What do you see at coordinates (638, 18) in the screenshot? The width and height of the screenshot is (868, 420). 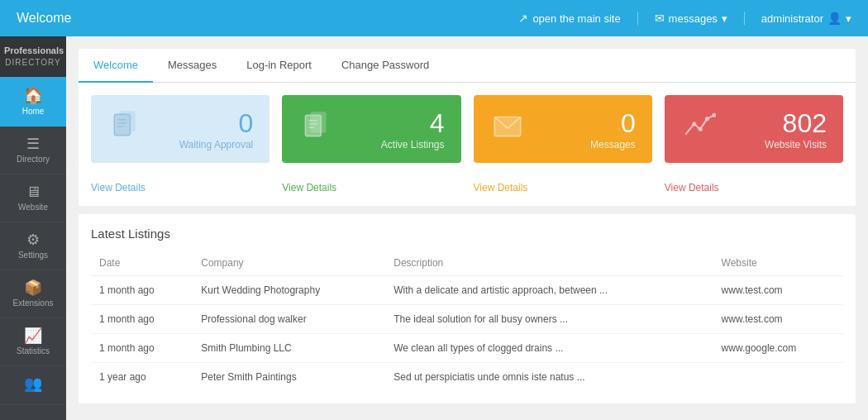 I see `header-divider` at bounding box center [638, 18].